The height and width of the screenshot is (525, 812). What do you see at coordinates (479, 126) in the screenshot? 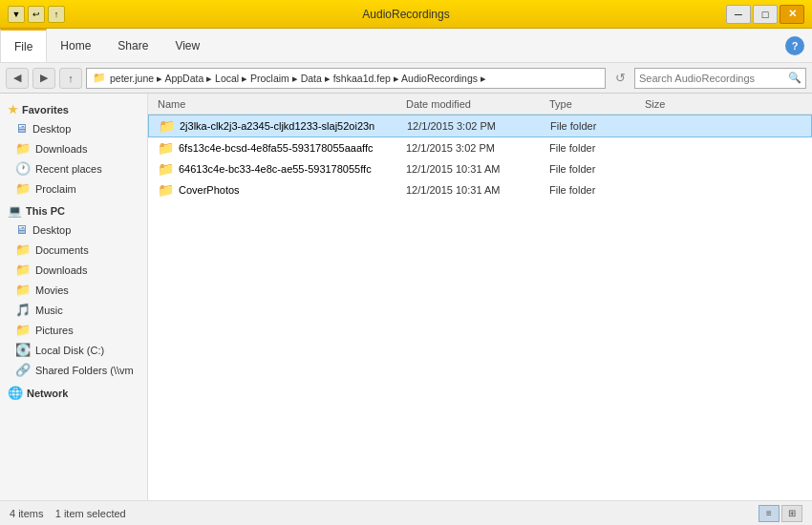
I see `file-date-1: 12/1/2015 3:02 PM` at bounding box center [479, 126].